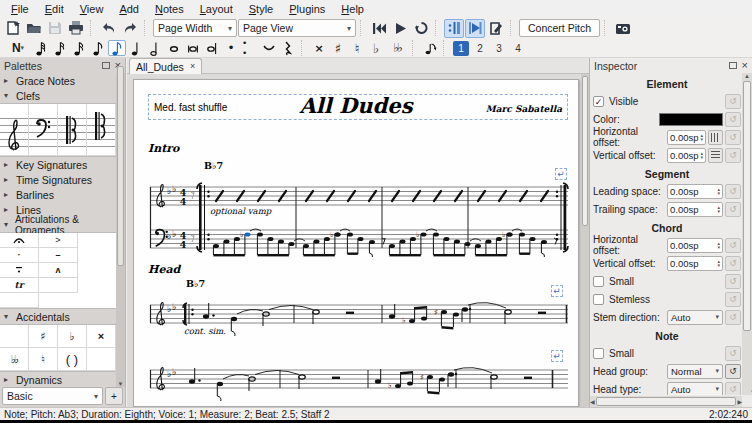 This screenshot has width=752, height=423. Describe the element at coordinates (397, 48) in the screenshot. I see `double-flat-button: ♭♭` at that location.